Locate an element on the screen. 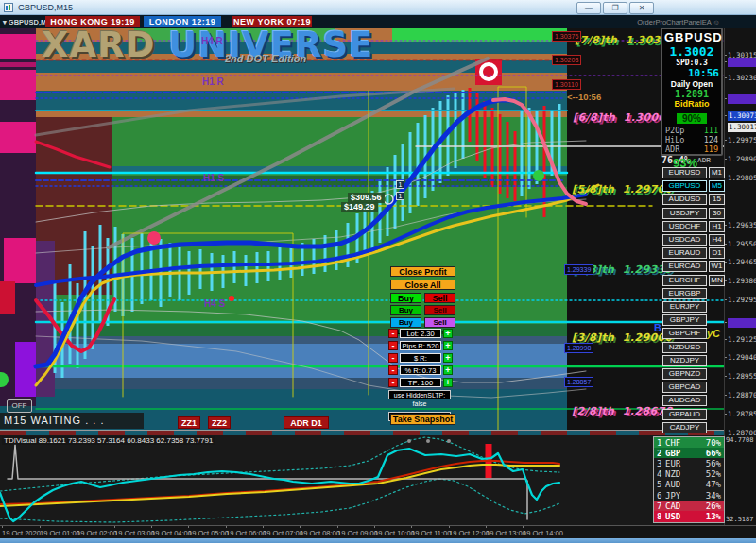  watchlist-symbol-button: EURGBP is located at coordinates (684, 294).